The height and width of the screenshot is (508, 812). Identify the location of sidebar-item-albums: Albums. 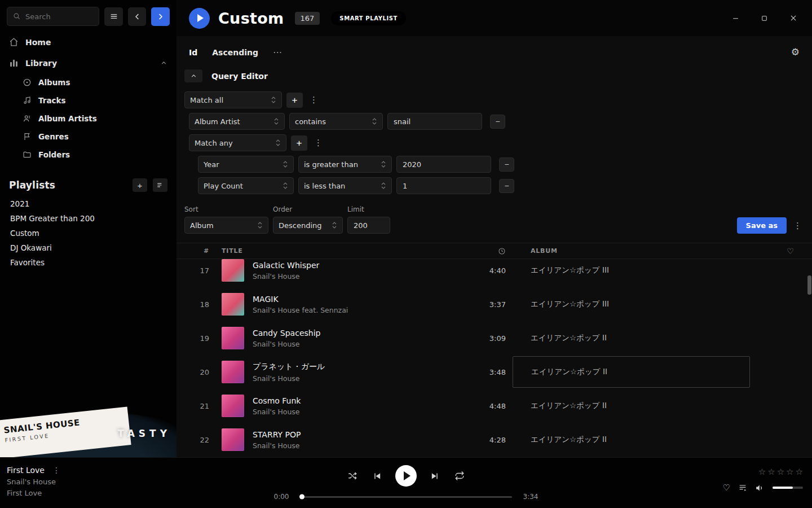
(95, 82).